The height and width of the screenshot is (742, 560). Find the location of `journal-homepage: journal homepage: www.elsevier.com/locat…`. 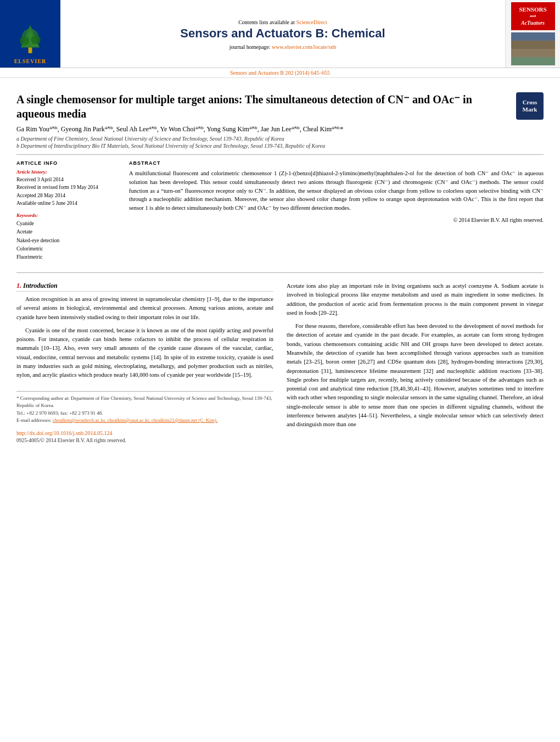

journal-homepage: journal homepage: www.elsevier.com/locat… is located at coordinates (283, 47).